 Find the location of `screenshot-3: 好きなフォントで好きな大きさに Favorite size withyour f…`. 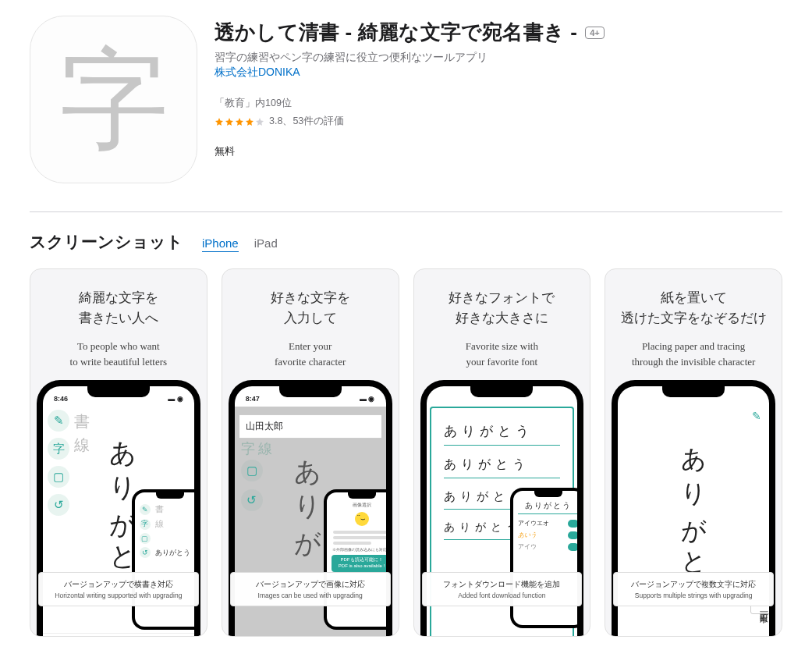

screenshot-3: 好きなフォントで好きな大きさに Favorite size withyour f… is located at coordinates (502, 453).